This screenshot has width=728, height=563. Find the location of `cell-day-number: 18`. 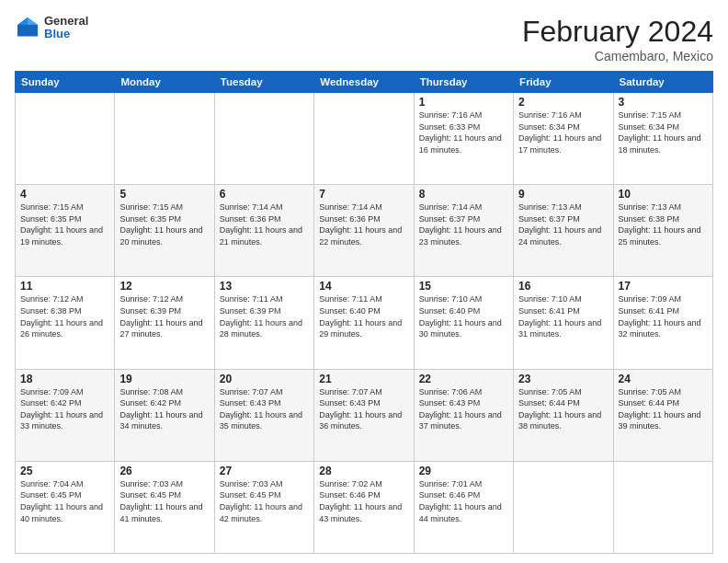

cell-day-number: 18 is located at coordinates (64, 379).